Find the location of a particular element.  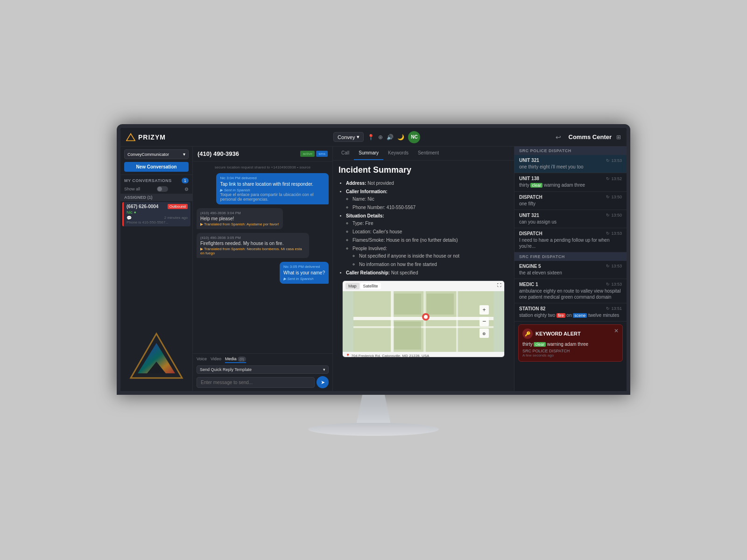

expand-icon: ⛶ is located at coordinates (500, 286).